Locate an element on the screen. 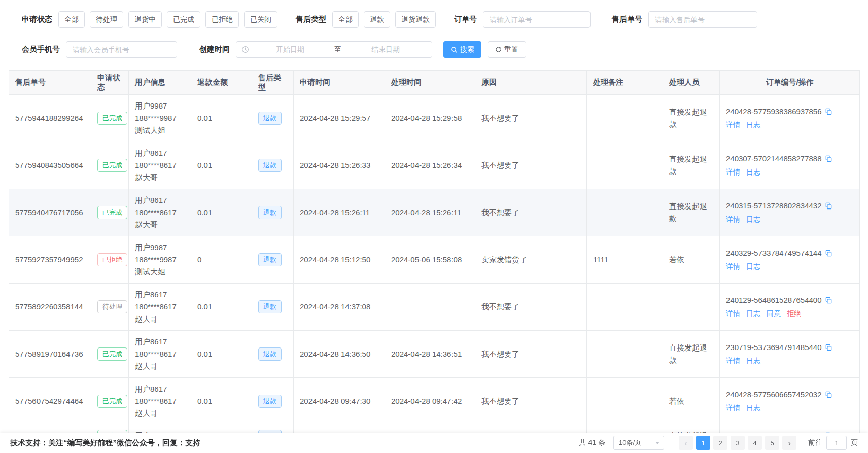 The height and width of the screenshot is (453, 868). apply-status-option-4: 已拒绝 is located at coordinates (222, 19).